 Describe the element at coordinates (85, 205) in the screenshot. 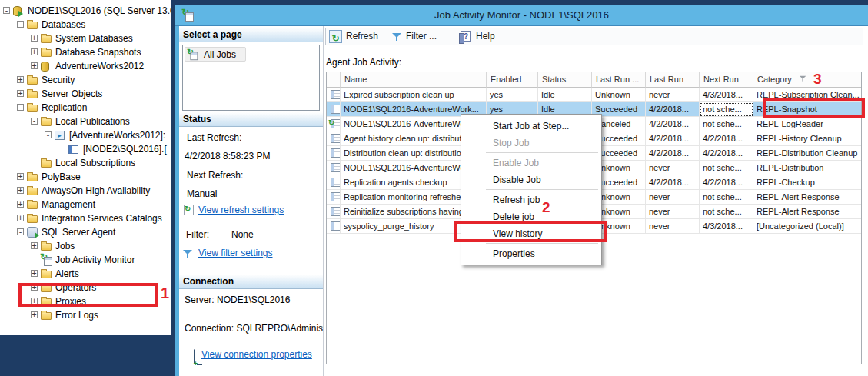

I see `tree-item-management: +Management` at that location.